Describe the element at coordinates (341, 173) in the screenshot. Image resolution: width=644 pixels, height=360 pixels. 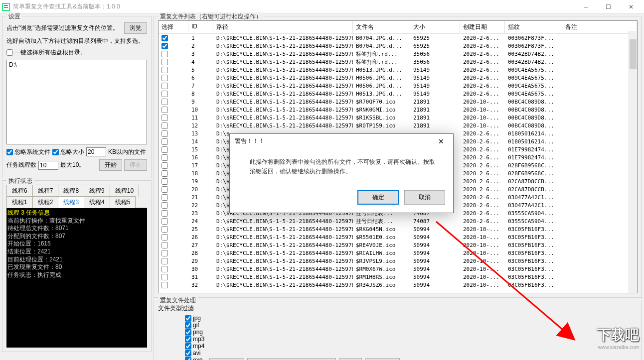
I see `warning-dialog: 警告！！！ ✕ 此操作将删除列表中被勾选的所有文件，不可恢复，请再次确认。按取消…` at that location.